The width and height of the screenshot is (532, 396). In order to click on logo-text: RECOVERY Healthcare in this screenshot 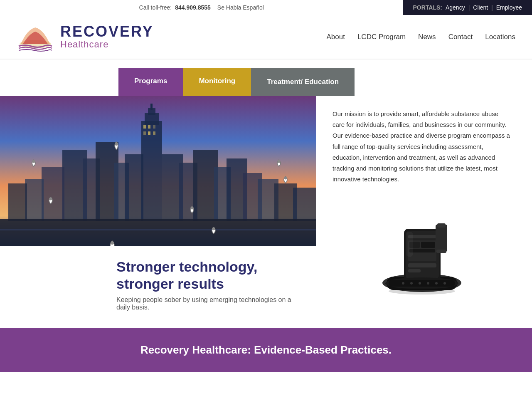, I will do `click(107, 37)`.